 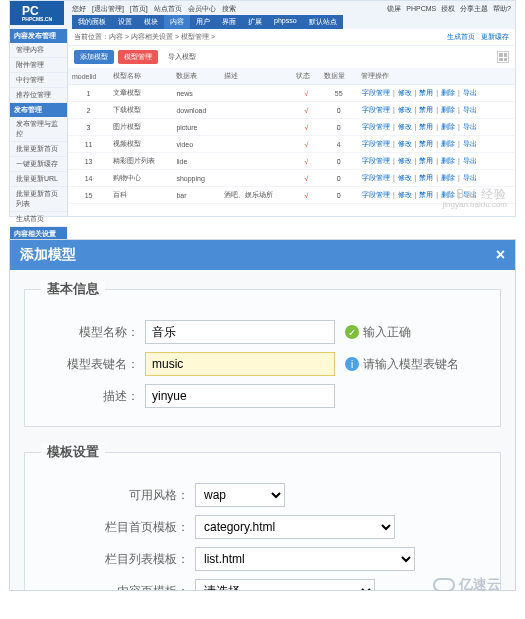 What do you see at coordinates (240, 364) in the screenshot?
I see `model-table-input` at bounding box center [240, 364].